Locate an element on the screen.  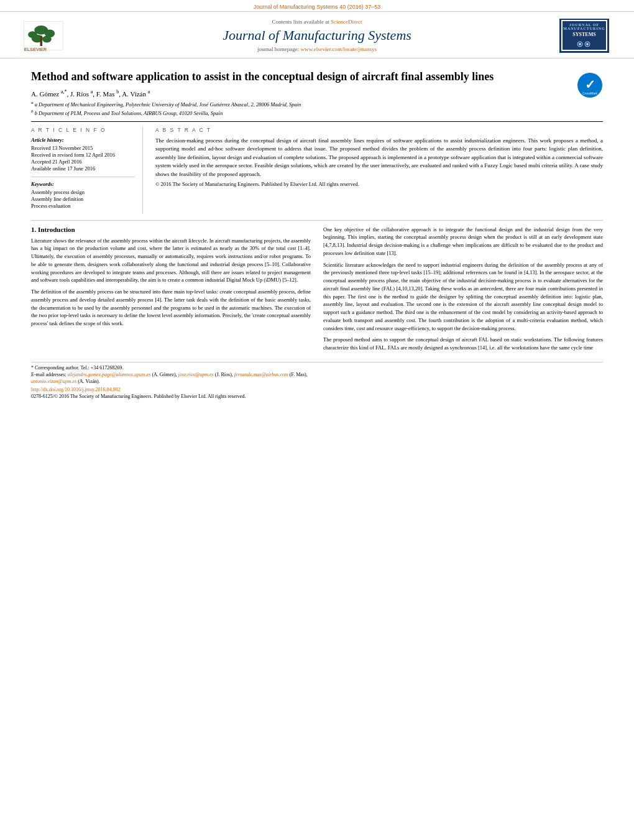
footnote-vizan: antonio.vizan@upm.es (A. Vizán). is located at coordinates (317, 382).